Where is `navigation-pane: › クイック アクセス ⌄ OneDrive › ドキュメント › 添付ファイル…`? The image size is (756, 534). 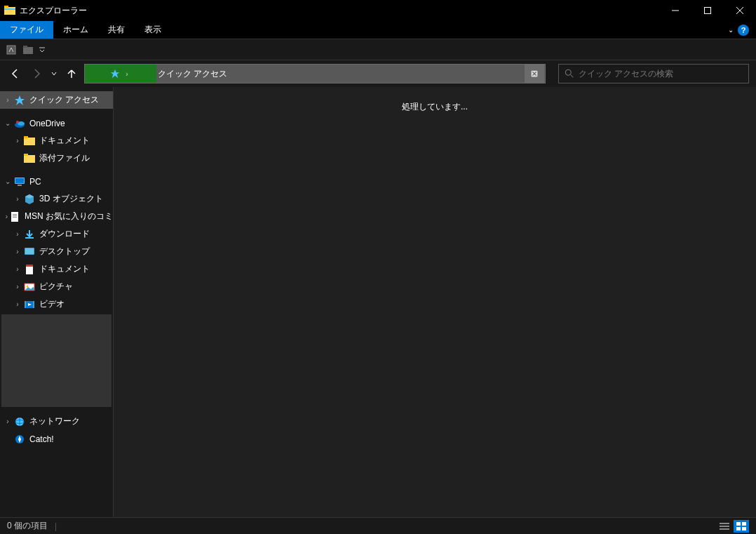
navigation-pane: › クイック アクセス ⌄ OneDrive › ドキュメント › 添付ファイル… is located at coordinates (57, 302).